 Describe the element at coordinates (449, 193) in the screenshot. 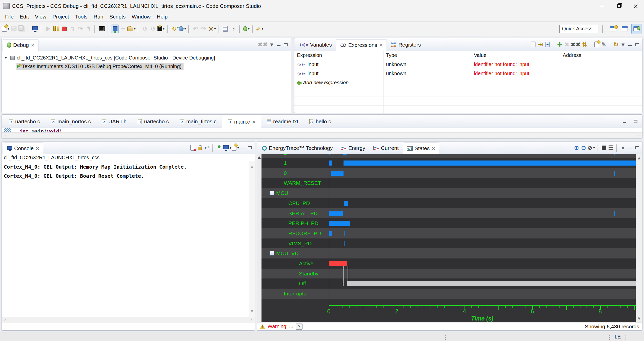

I see `state-row-mcu: −MCU` at that location.